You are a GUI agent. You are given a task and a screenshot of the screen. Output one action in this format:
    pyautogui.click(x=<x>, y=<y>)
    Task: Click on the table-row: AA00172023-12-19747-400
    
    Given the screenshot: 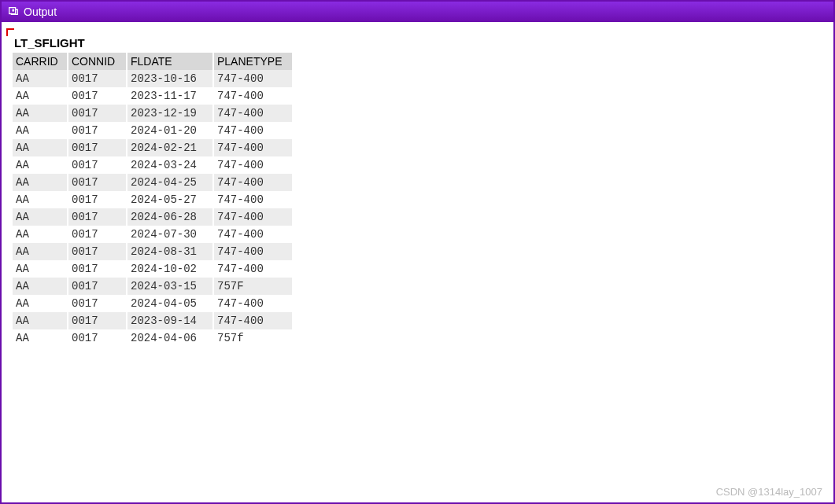 What is the action you would take?
    pyautogui.click(x=153, y=113)
    